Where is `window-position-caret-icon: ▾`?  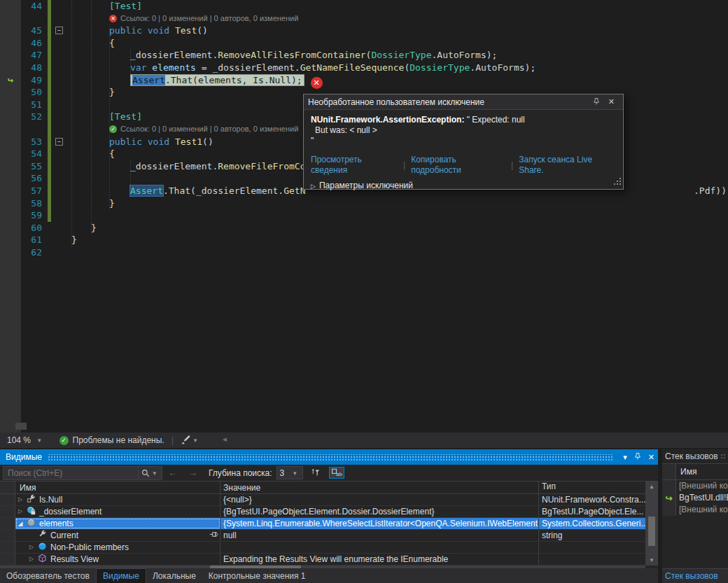 window-position-caret-icon: ▾ is located at coordinates (625, 458).